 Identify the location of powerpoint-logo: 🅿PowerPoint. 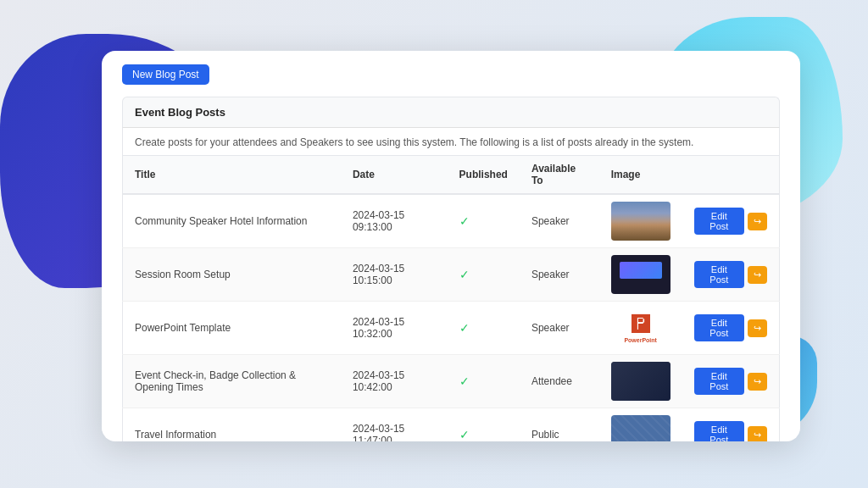
(641, 329).